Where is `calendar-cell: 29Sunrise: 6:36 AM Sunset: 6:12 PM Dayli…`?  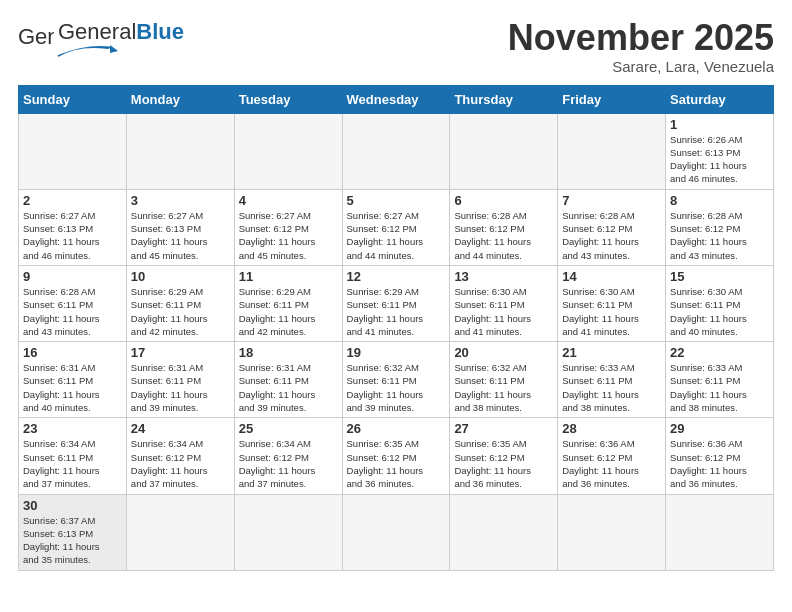
calendar-cell: 29Sunrise: 6:36 AM Sunset: 6:12 PM Dayli… is located at coordinates (720, 456).